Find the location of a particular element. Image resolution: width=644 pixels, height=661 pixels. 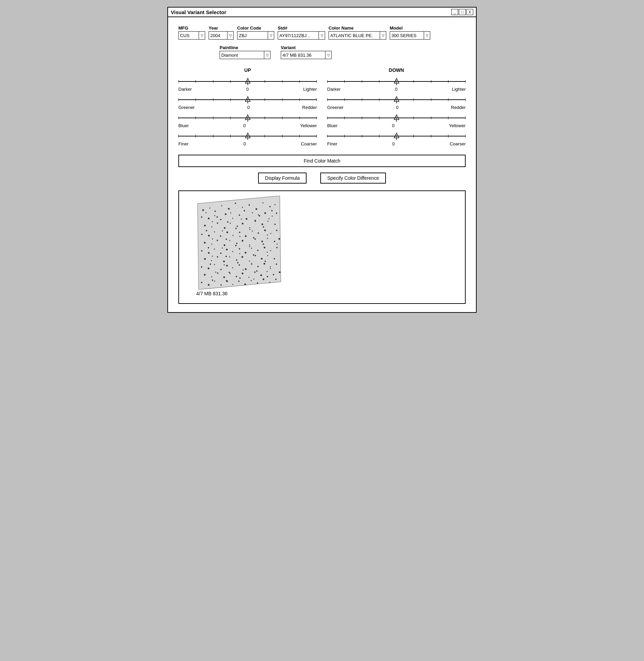

paintline-group: Paintline ▽ is located at coordinates (245, 52).